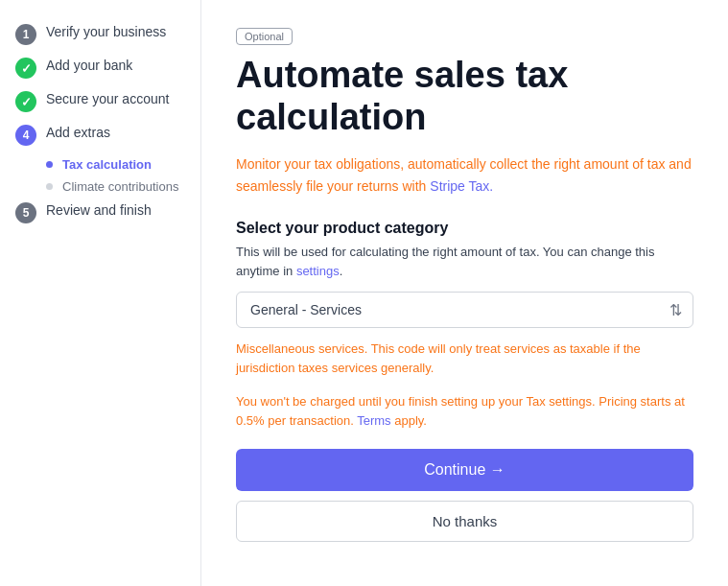 This screenshot has height=586, width=728. Describe the element at coordinates (100, 67) in the screenshot. I see `sidebar-step-add-bank: ✓Add your bank` at that location.